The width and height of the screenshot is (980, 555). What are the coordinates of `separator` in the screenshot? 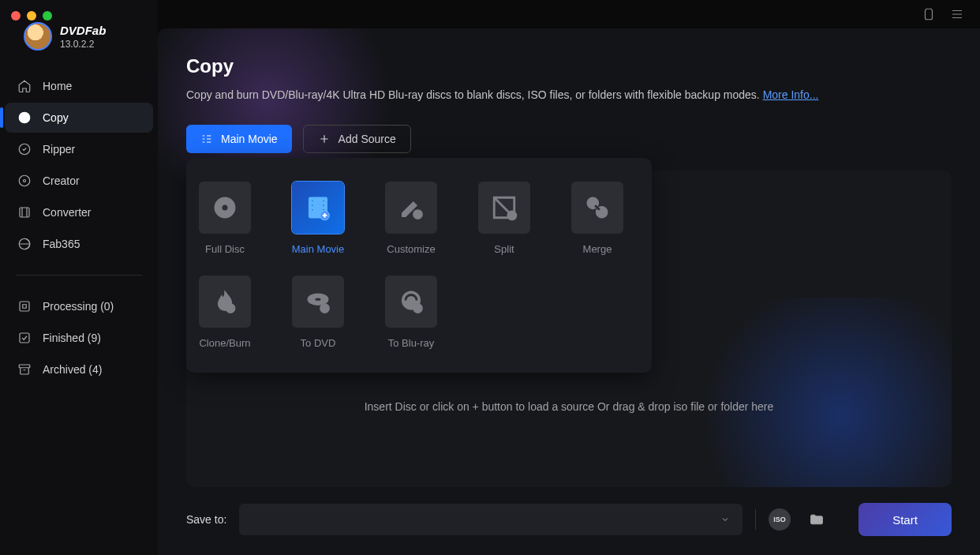 It's located at (756, 519).